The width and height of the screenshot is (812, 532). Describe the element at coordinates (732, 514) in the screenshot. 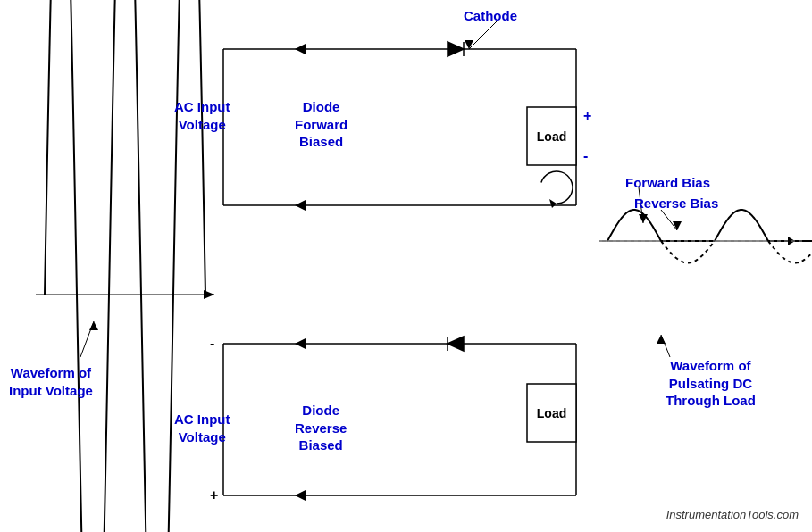

I see `watermark: InstrumentationTools.com` at that location.